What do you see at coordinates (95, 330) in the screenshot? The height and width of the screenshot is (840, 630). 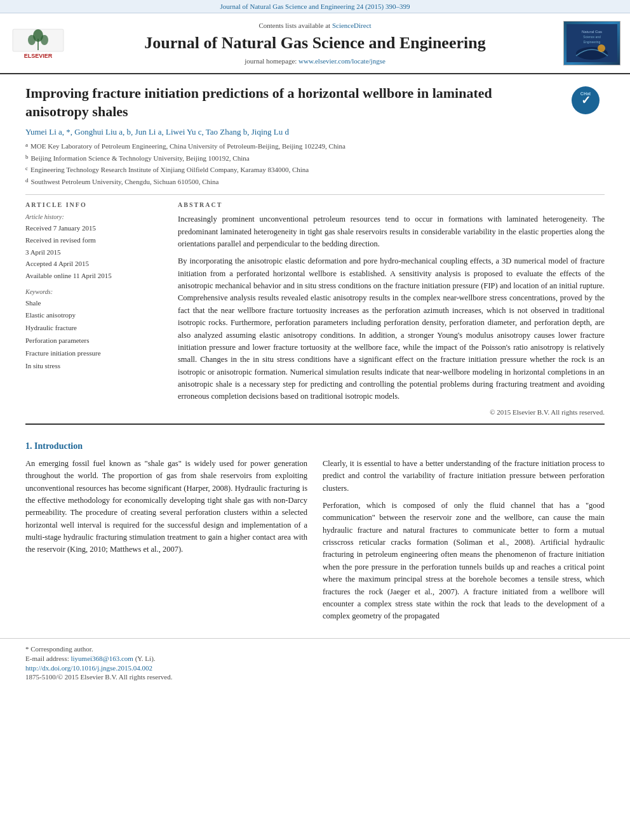 I see `keywords-group: Keywords: Shale Elastic anisotropy Hydra…` at bounding box center [95, 330].